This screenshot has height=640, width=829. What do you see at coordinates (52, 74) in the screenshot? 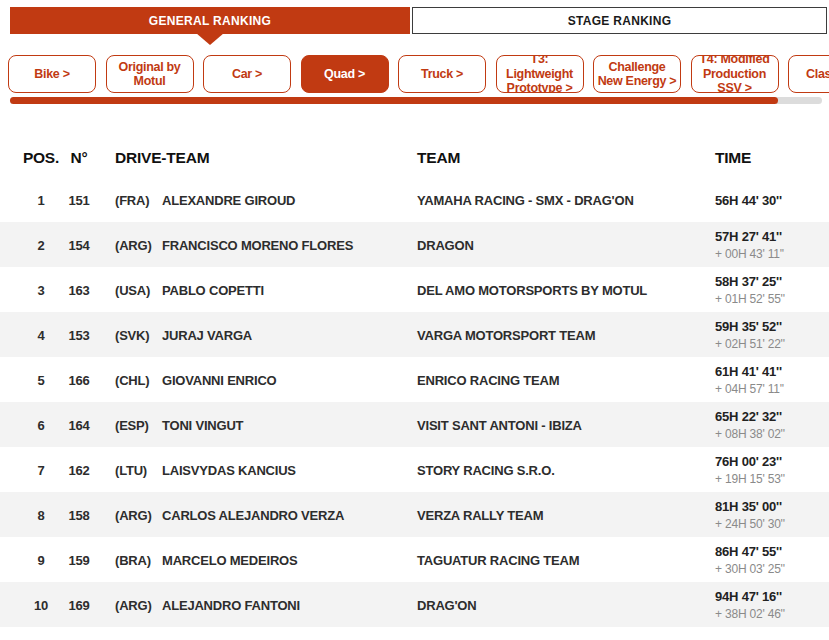
I see `category-button: Bike >` at bounding box center [52, 74].